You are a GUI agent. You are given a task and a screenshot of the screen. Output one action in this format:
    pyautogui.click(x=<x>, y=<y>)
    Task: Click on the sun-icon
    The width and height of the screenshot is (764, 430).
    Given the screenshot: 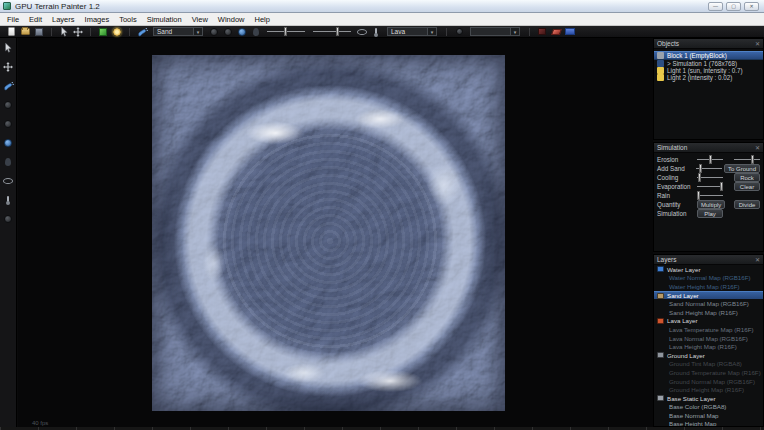 What is the action you would take?
    pyautogui.click(x=117, y=32)
    